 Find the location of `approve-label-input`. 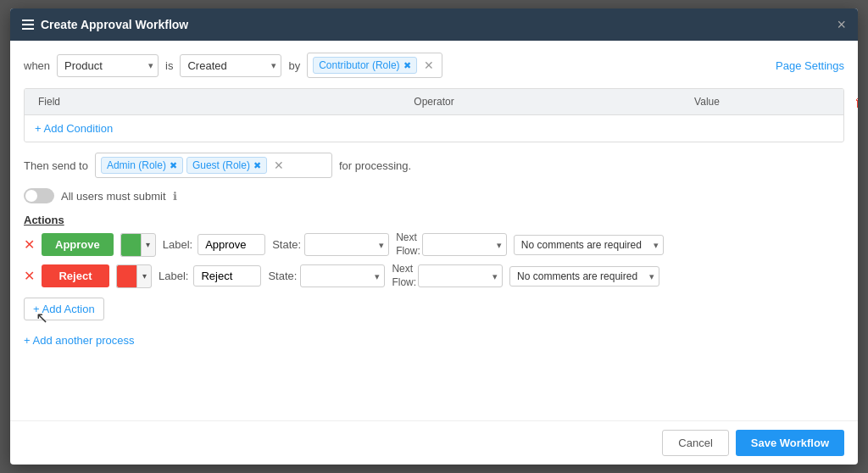

approve-label-input is located at coordinates (231, 244).